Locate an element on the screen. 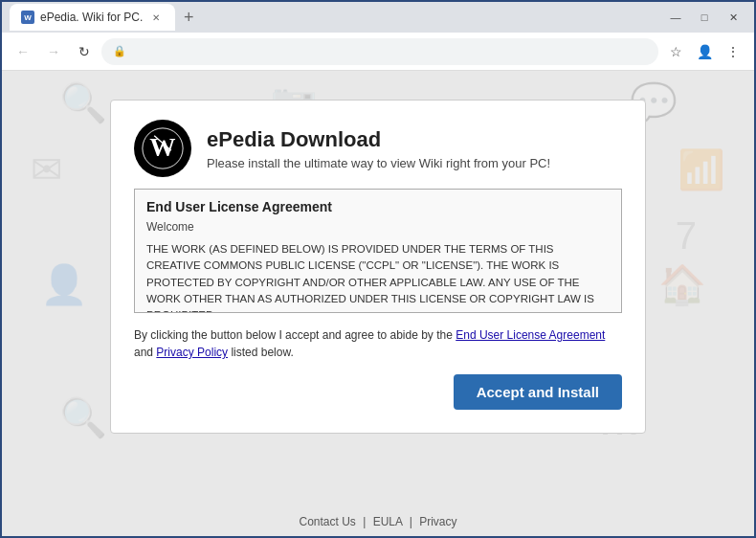  window-controls: — □ ✕ is located at coordinates (704, 17).